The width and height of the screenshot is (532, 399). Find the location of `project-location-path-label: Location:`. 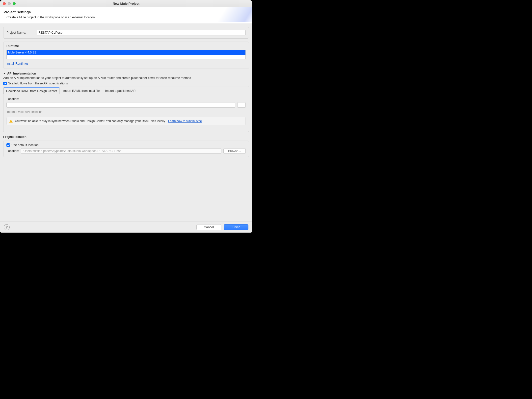

project-location-path-label: Location: is located at coordinates (13, 151).